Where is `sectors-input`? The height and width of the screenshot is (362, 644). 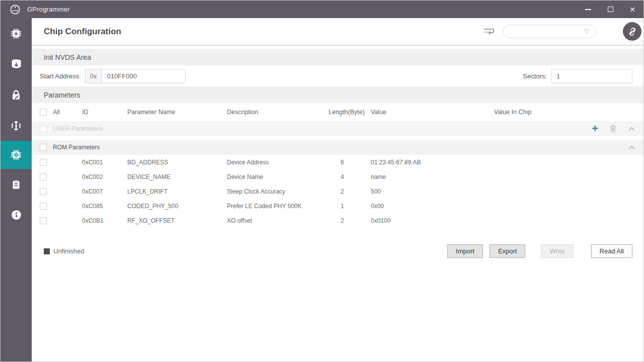 sectors-input is located at coordinates (592, 76).